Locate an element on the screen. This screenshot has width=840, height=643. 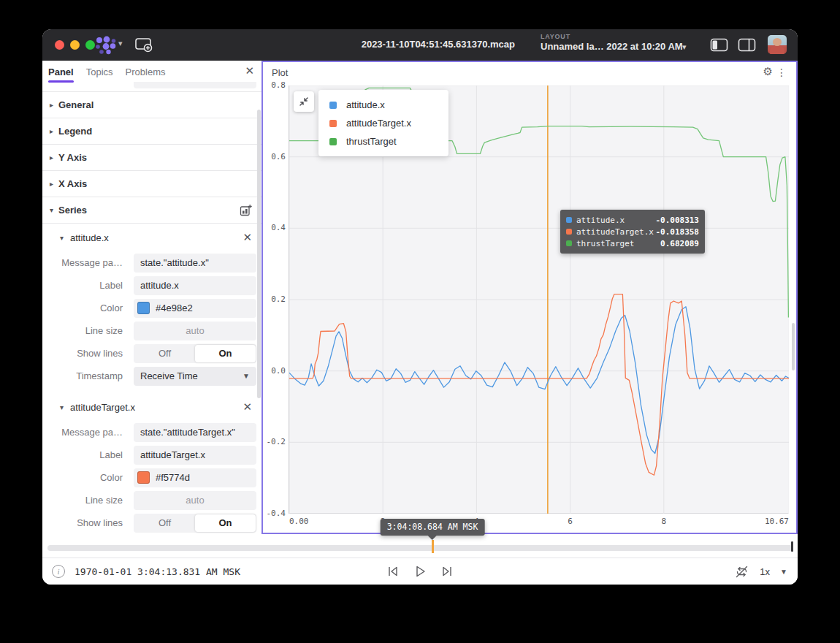
timestamp-select: Receive Time ▼ is located at coordinates (195, 376).